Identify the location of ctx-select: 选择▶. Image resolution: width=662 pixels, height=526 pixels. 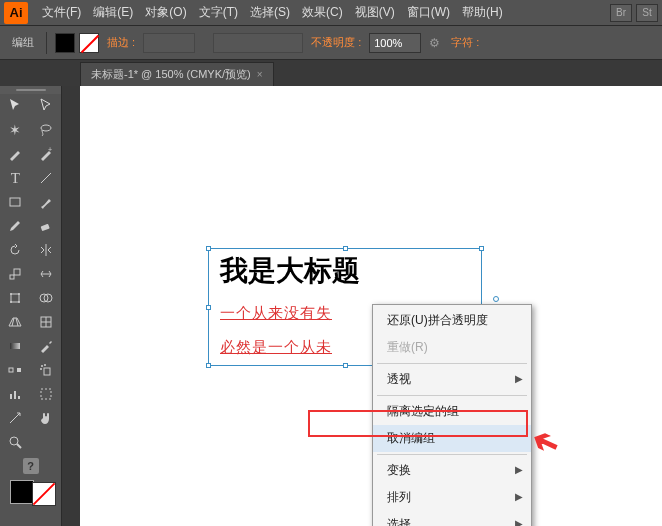
(452, 518).